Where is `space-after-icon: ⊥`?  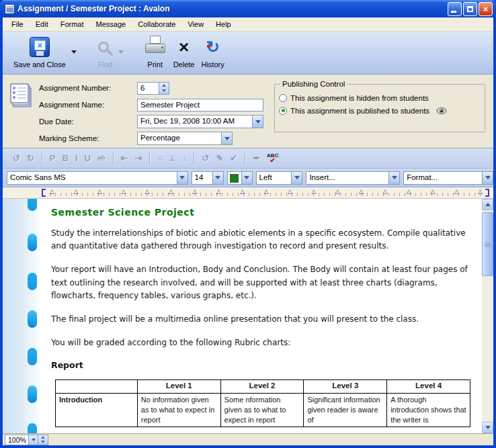 space-after-icon: ⊥ is located at coordinates (172, 159).